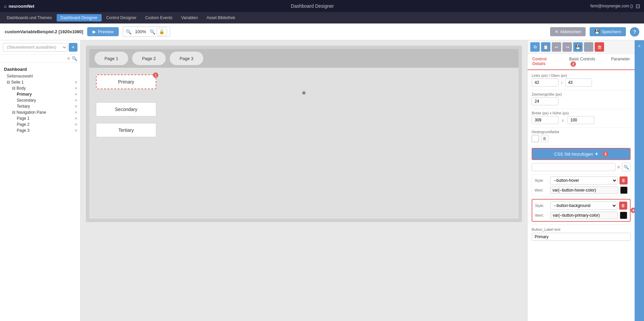  What do you see at coordinates (584, 180) in the screenshot?
I see `css-style-select-1: --button-hover` at bounding box center [584, 180].